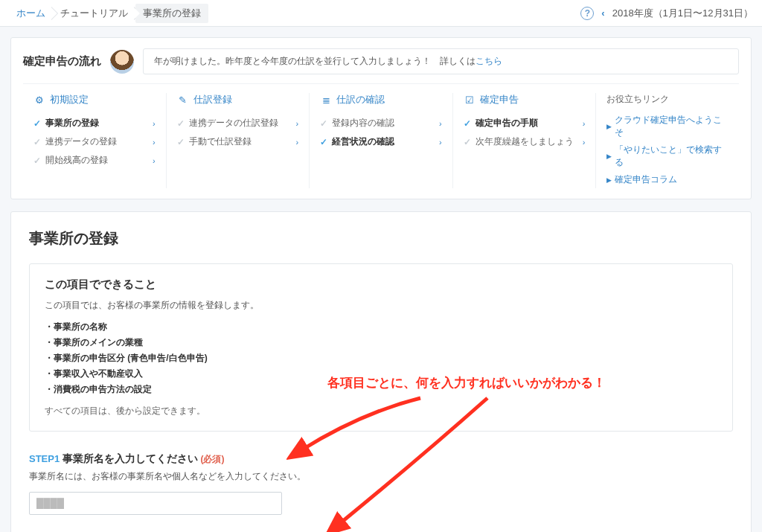  I want to click on flow-title: 確定申告の流れ, so click(63, 61).